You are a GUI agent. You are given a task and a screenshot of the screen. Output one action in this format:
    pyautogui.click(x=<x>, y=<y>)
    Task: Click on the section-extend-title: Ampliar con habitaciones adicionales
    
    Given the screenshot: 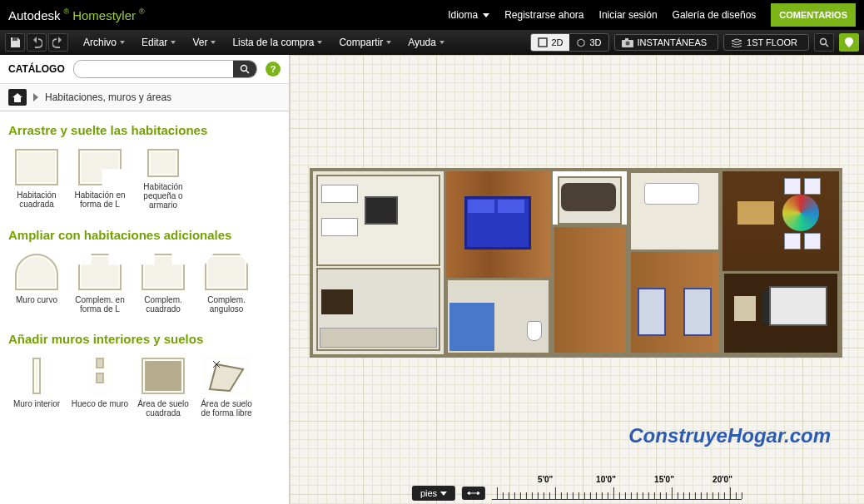 What is the action you would take?
    pyautogui.click(x=145, y=231)
    